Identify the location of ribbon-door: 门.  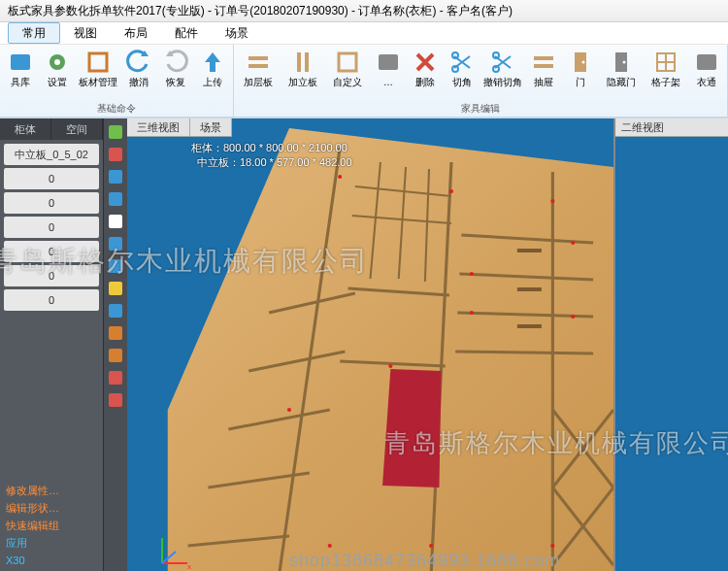
(580, 67).